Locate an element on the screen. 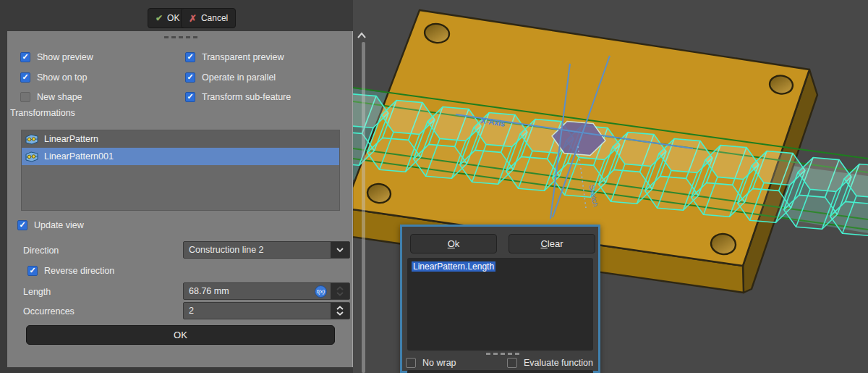 The image size is (868, 373). toolbar: OK Cancel is located at coordinates (176, 16).